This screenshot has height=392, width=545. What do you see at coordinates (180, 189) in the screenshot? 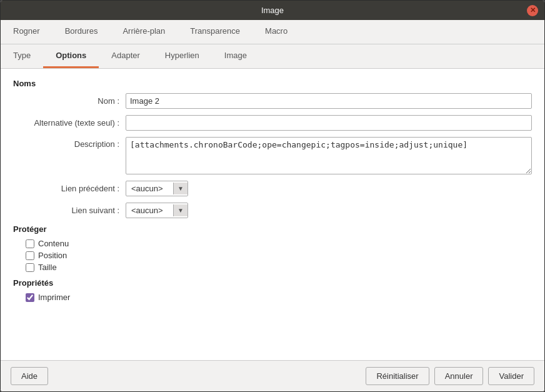
I see `lien-precedent-arrow: ▼` at bounding box center [180, 189].